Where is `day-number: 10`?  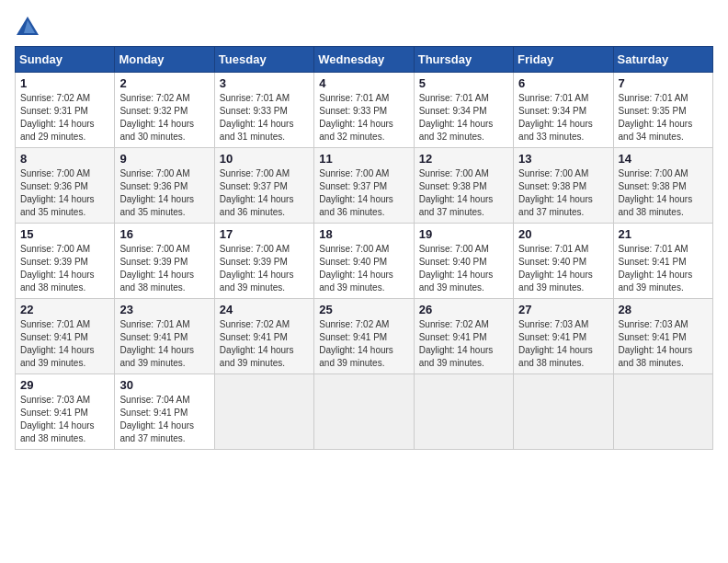 day-number: 10 is located at coordinates (265, 158).